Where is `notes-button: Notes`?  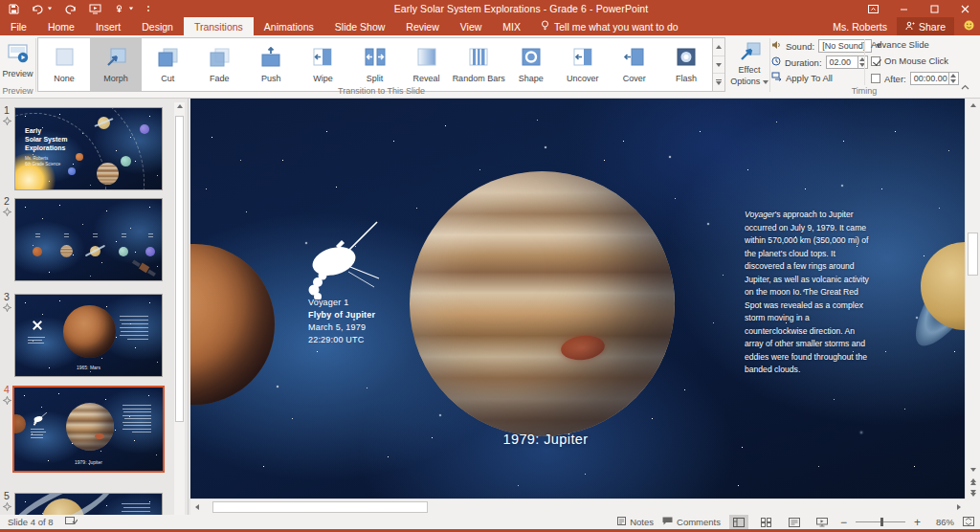 notes-button: Notes is located at coordinates (635, 522).